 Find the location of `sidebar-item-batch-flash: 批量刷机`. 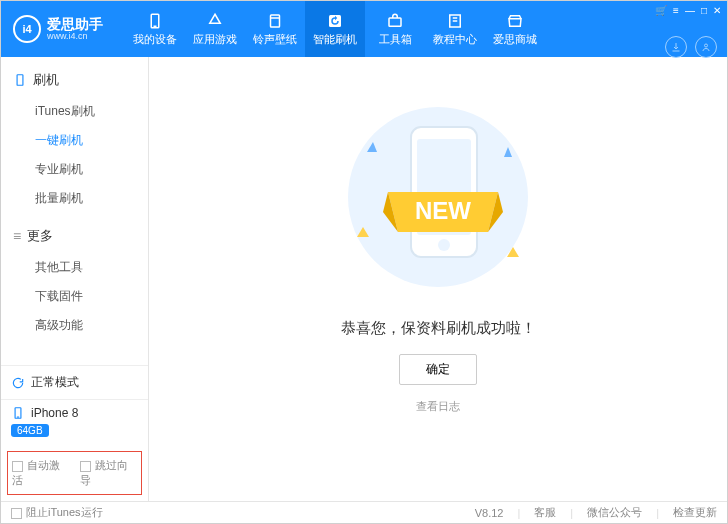

sidebar-item-batch-flash: 批量刷机 is located at coordinates (74, 198).